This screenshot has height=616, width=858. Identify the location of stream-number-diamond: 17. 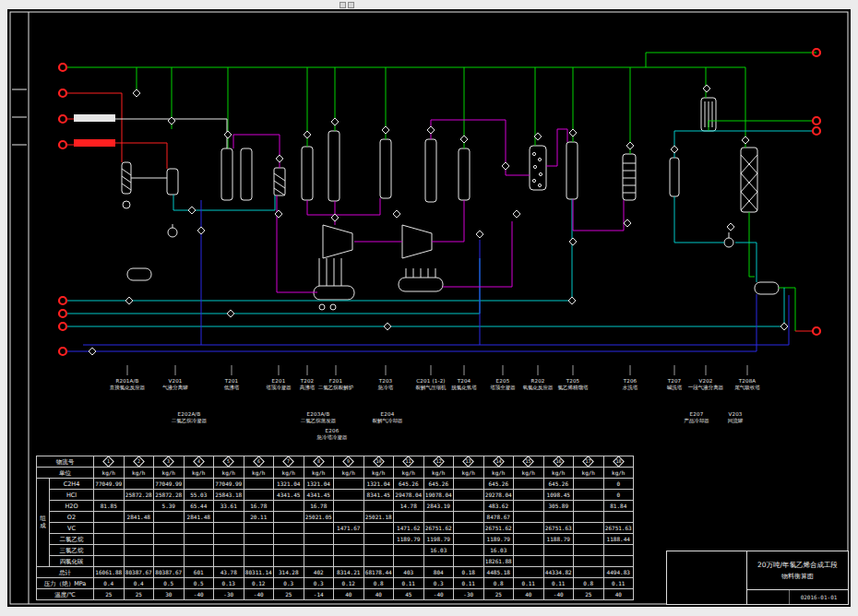
(589, 462).